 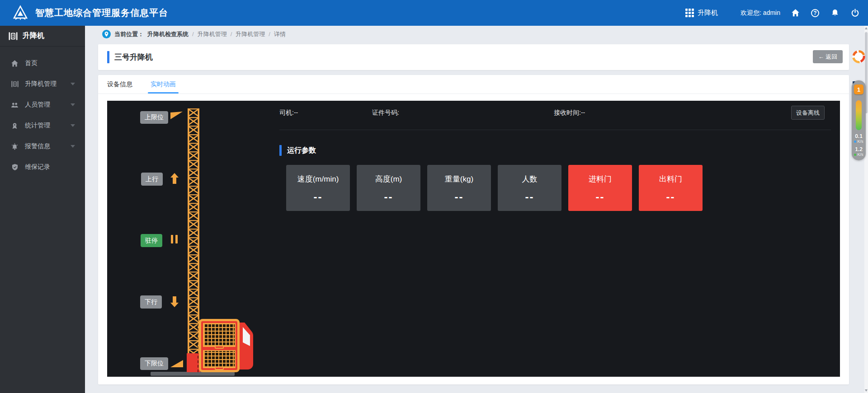 What do you see at coordinates (555, 130) in the screenshot?
I see `panel-divider` at bounding box center [555, 130].